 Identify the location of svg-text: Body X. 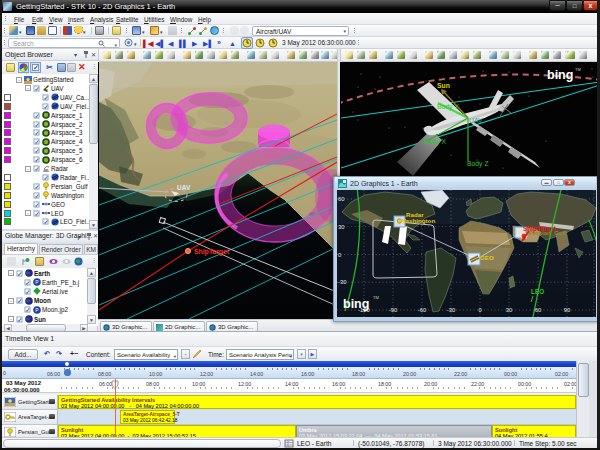
(435, 142).